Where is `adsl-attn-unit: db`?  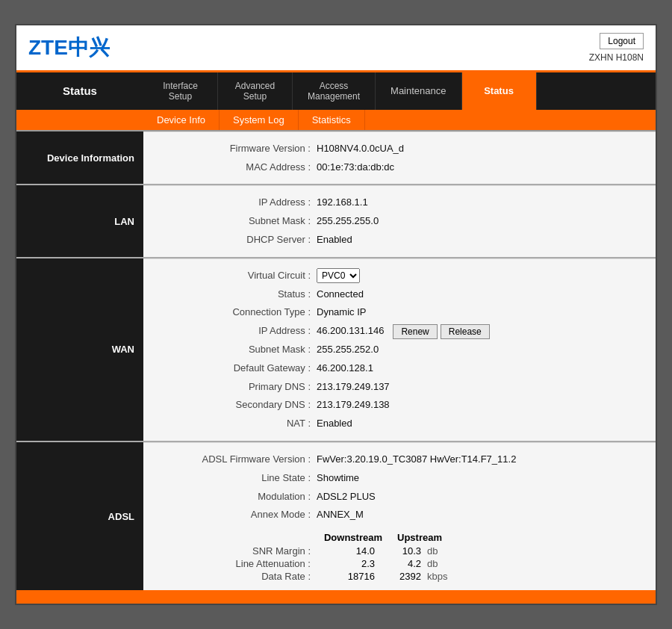 adsl-attn-unit: db is located at coordinates (442, 563).